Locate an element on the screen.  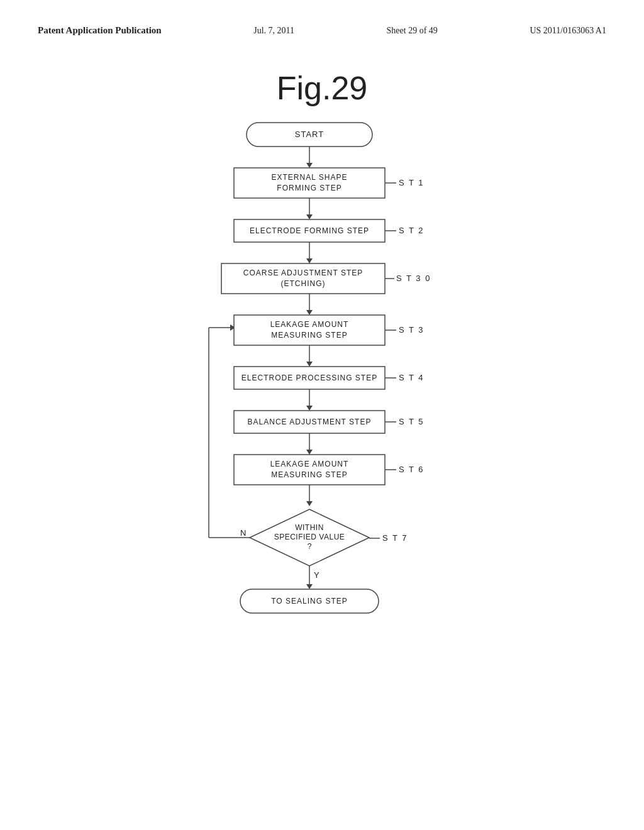
svg-text: S T 6 is located at coordinates (411, 469).